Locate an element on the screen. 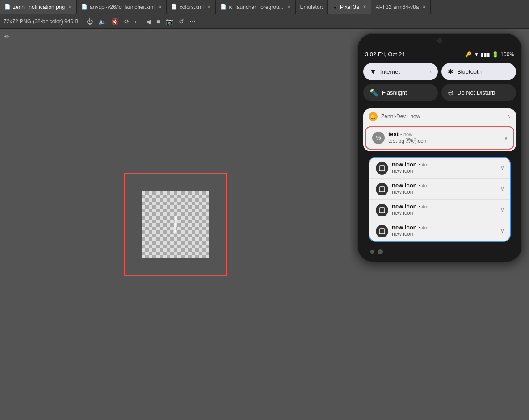 The width and height of the screenshot is (529, 420). notif-collapse-icon: ∧ is located at coordinates (508, 116).